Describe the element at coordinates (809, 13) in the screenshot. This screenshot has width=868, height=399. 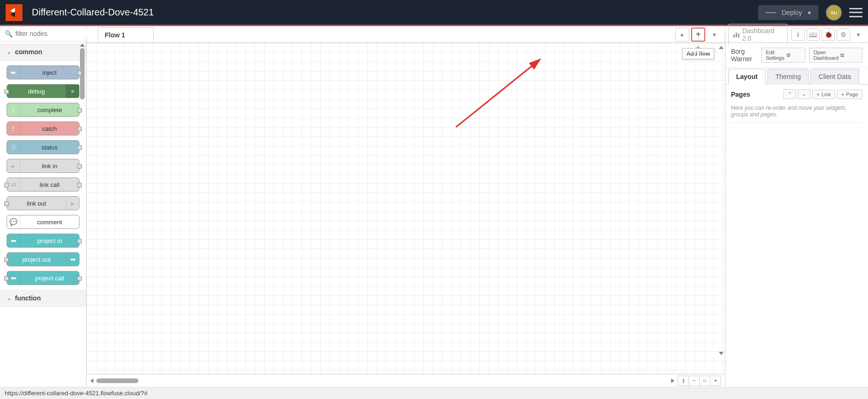
I see `caret-down-icon: ▾` at that location.